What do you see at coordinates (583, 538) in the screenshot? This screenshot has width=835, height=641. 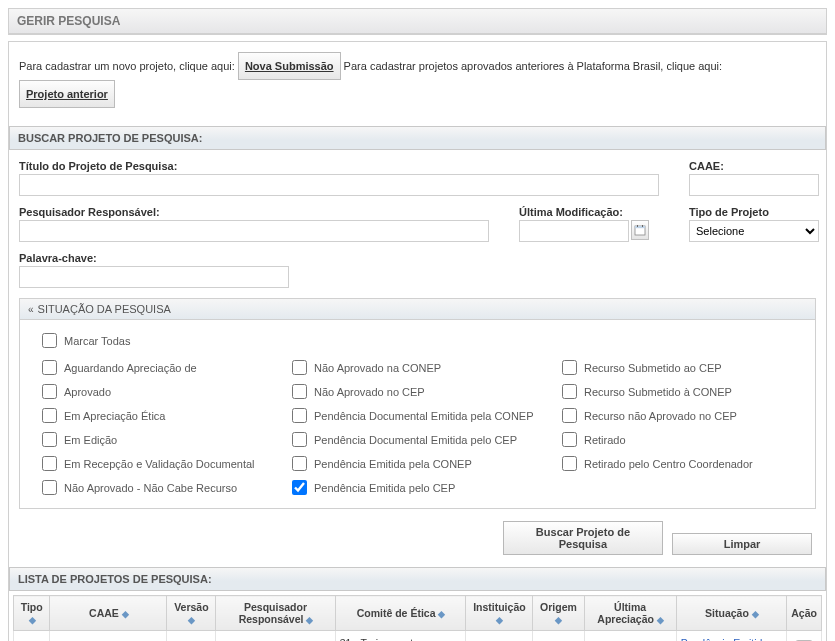 I see `buscar-button: Buscar Projeto de Pesquisa` at bounding box center [583, 538].